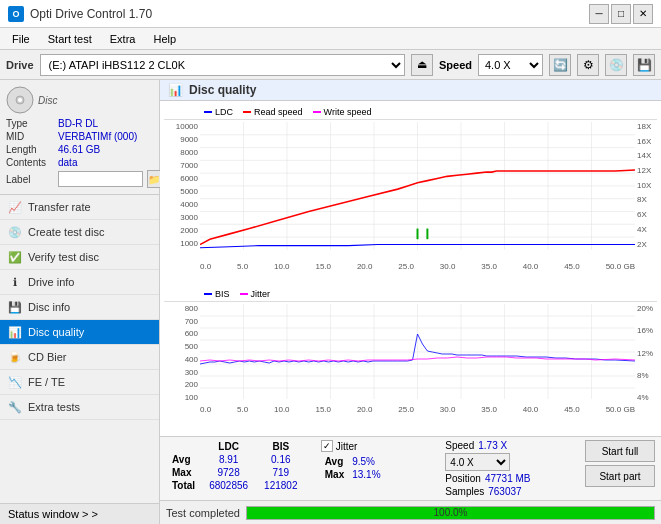 This screenshot has height=524, width=661. What do you see at coordinates (410, 112) in the screenshot?
I see `upper-chart-legend: LDC Read speed Write speed` at bounding box center [410, 112].